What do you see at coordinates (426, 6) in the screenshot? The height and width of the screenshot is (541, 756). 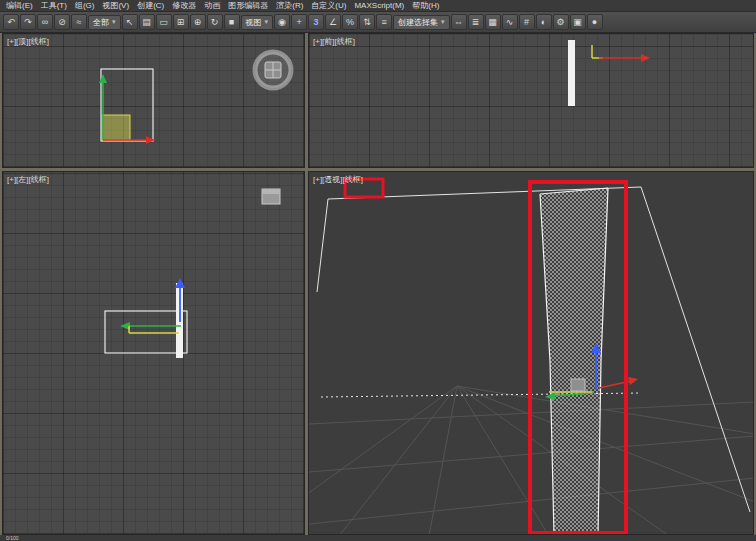 I see `menu-help: 帮助(H)` at bounding box center [426, 6].